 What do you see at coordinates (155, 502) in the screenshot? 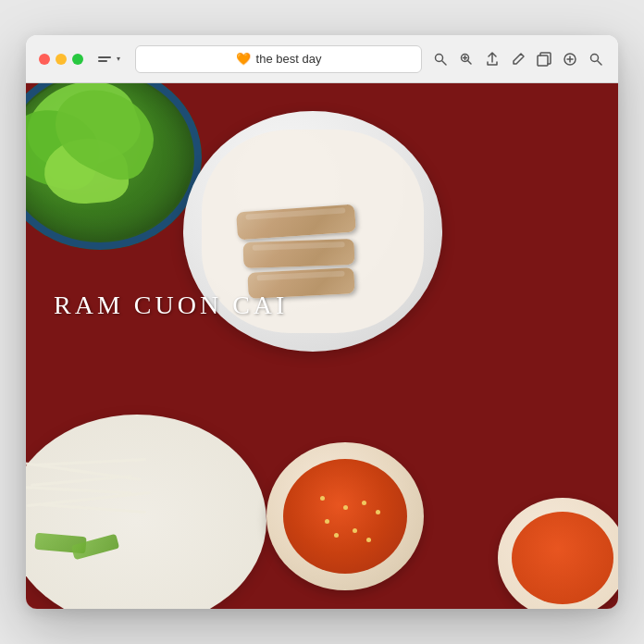
I see `noodle-area` at bounding box center [155, 502].